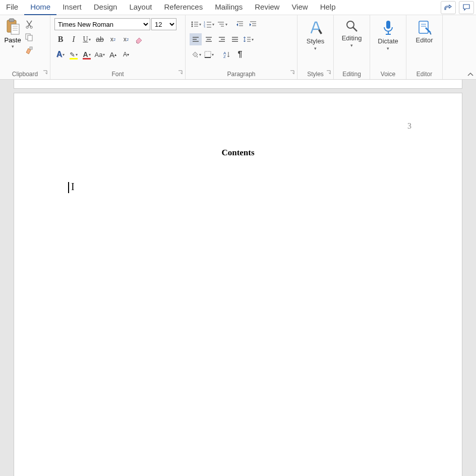  I want to click on borders-button: ▾, so click(209, 54).